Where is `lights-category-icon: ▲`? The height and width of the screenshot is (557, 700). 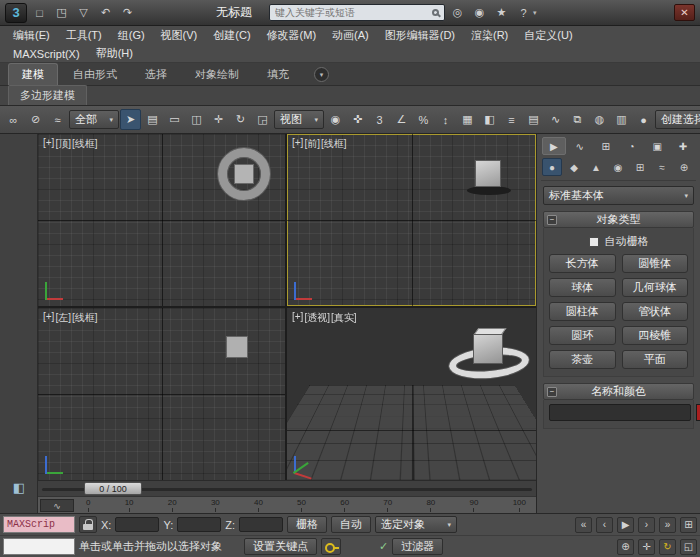 lights-category-icon: ▲ is located at coordinates (596, 167).